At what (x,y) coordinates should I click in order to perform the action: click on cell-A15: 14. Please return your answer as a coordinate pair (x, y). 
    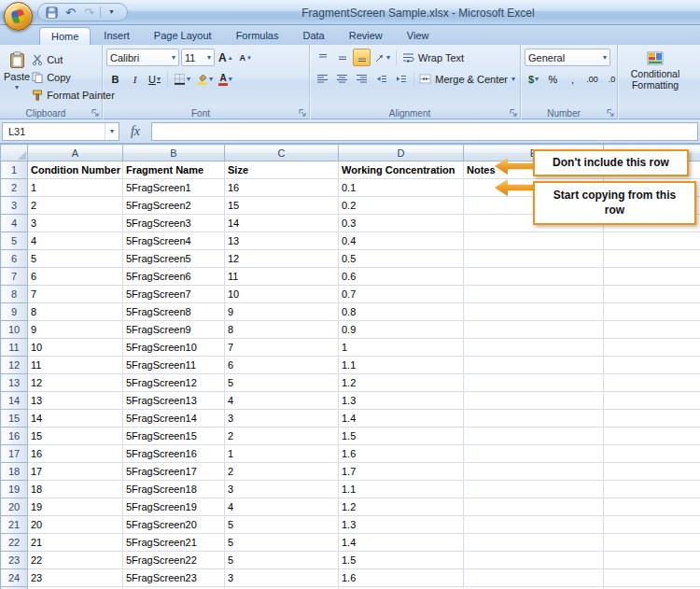
    Looking at the image, I should click on (76, 418).